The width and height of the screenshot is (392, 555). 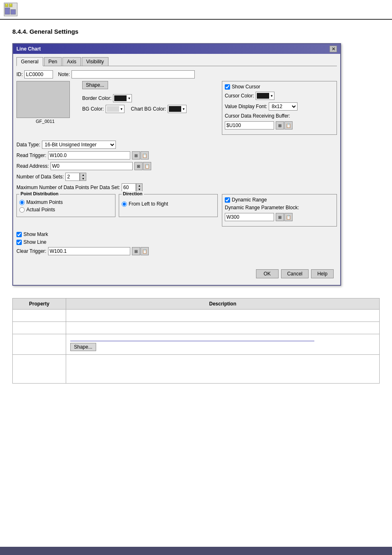 I want to click on tab-axis: Axis, so click(x=71, y=62).